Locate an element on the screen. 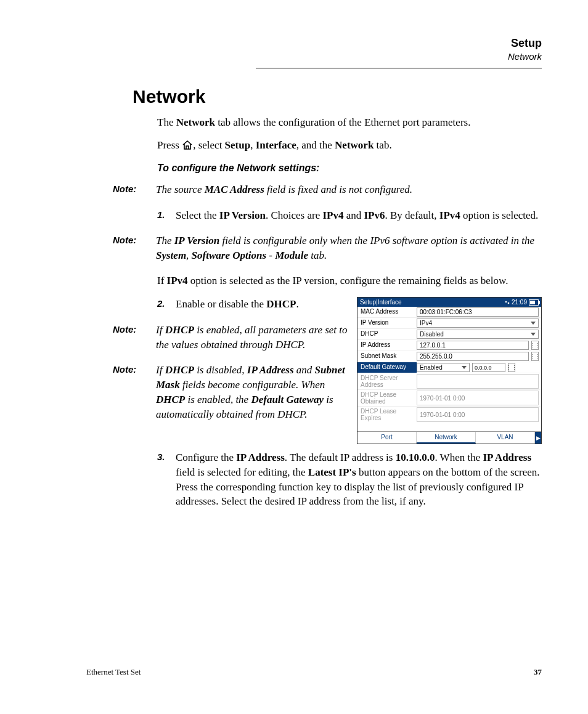 The image size is (588, 714). step-1: 1. Select the IP Version. Choices are IP… is located at coordinates (349, 216).